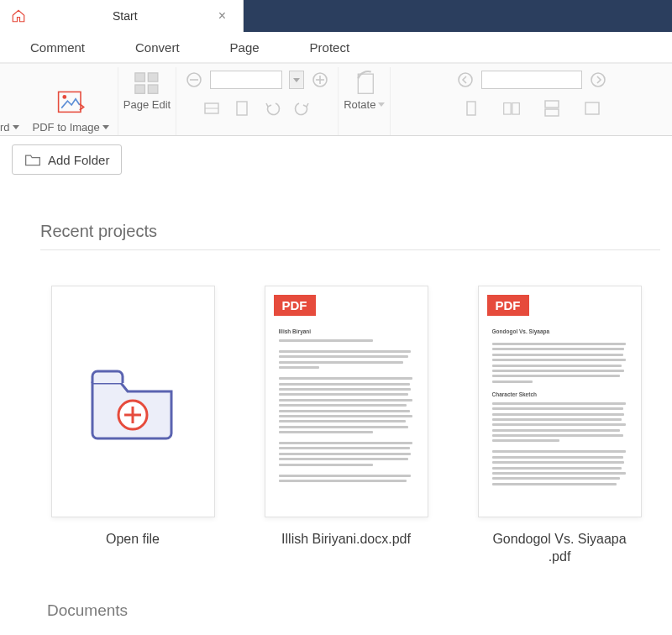 This screenshot has height=635, width=672. What do you see at coordinates (242, 108) in the screenshot?
I see `fit-page-icon` at bounding box center [242, 108].